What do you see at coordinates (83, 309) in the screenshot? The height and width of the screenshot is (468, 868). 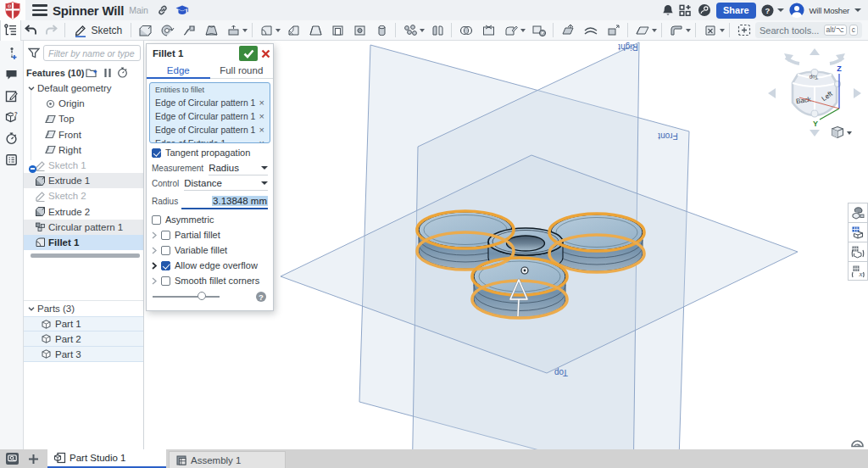 I see `parts-header: Parts (3)` at bounding box center [83, 309].